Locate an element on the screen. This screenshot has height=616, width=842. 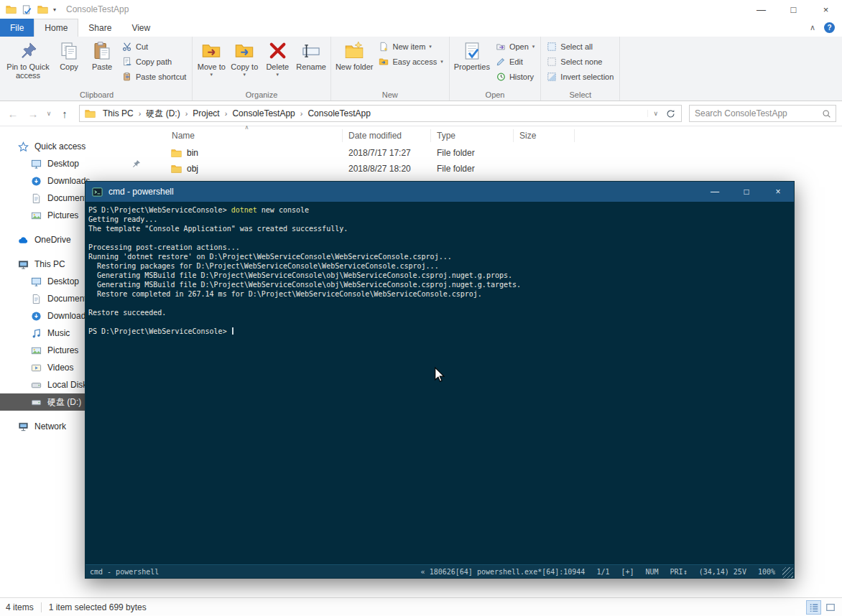
tab-file: File is located at coordinates (17, 27).